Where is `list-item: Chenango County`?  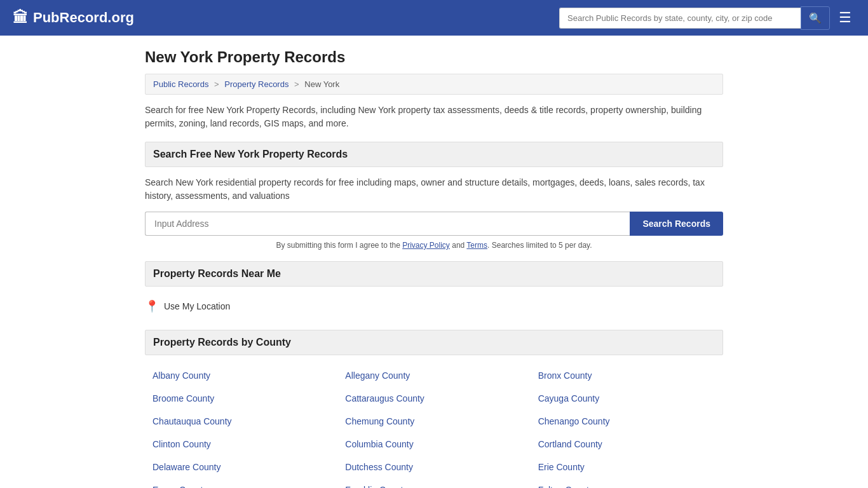 list-item: Chenango County is located at coordinates (627, 421).